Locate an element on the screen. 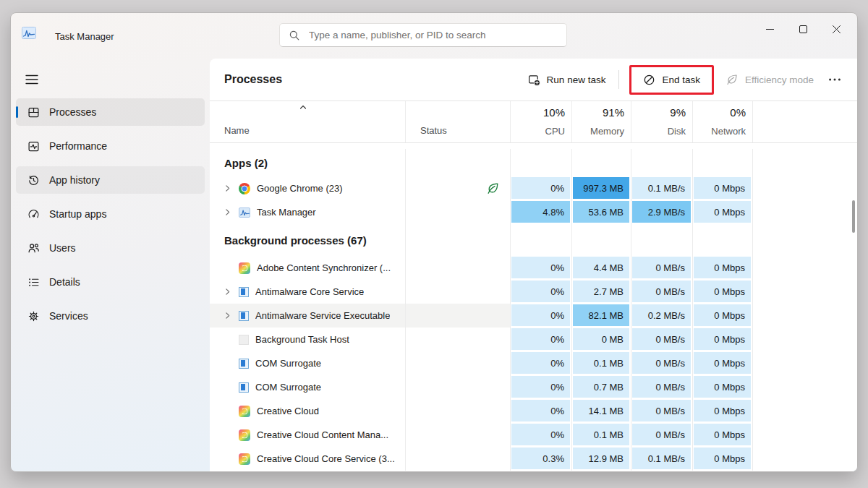  process-row: Creative Cloud Core Service (3...0.3%12.… is located at coordinates (534, 458).